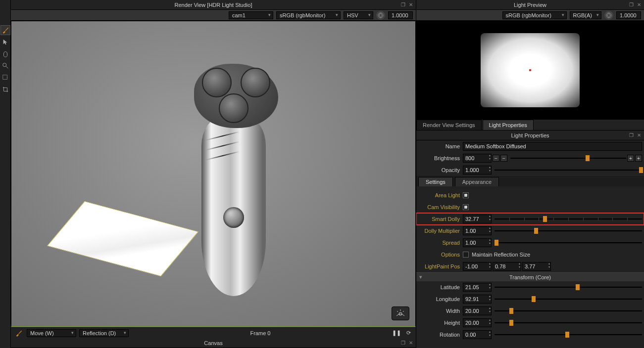  What do you see at coordinates (5, 30) in the screenshot?
I see `brush-tool-icon` at bounding box center [5, 30].